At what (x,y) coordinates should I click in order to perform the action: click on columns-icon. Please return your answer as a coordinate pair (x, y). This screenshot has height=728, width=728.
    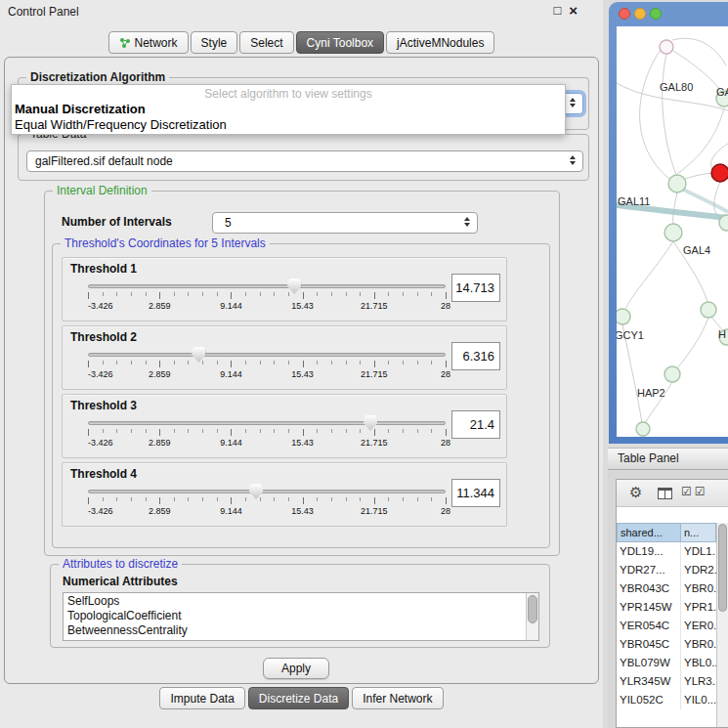
    Looking at the image, I should click on (664, 493).